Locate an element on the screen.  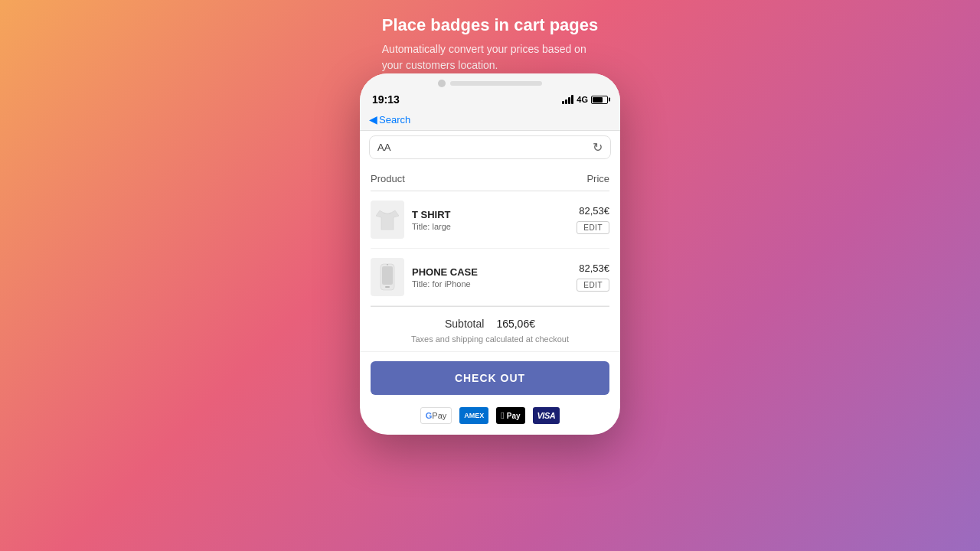
applepay-badge:  Pay is located at coordinates (510, 416).